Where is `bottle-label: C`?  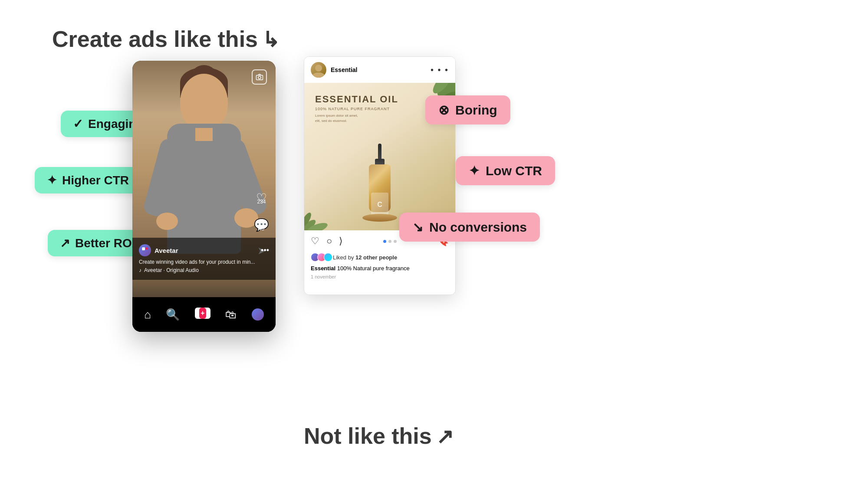 bottle-label: C is located at coordinates (380, 205).